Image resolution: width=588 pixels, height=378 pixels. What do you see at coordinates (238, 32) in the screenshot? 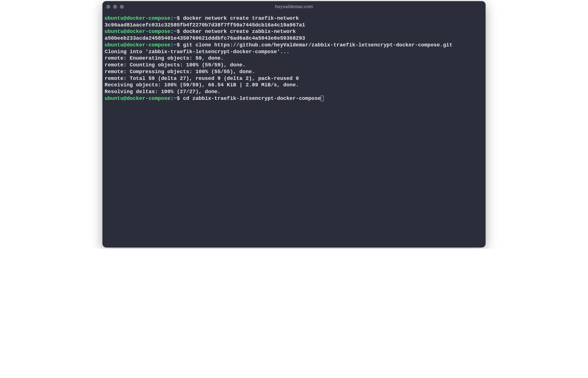
I see `command-text: docker network create zabbix-network` at bounding box center [238, 32].